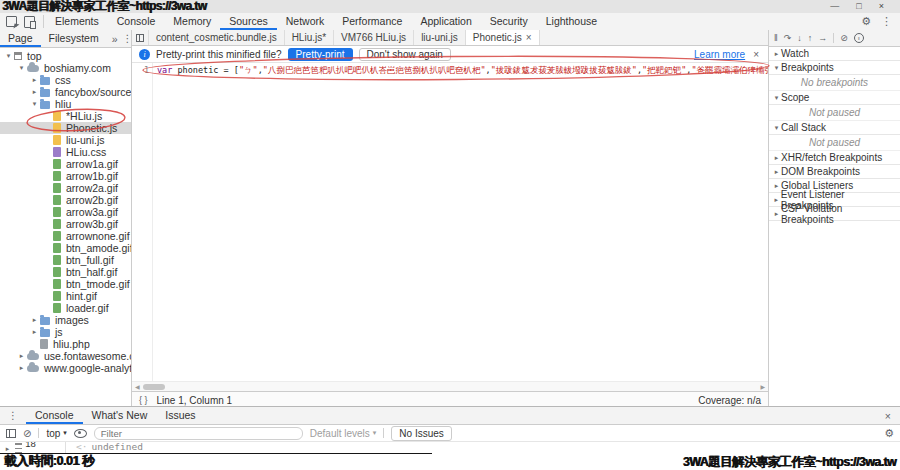 This screenshot has height=470, width=900. I want to click on tree-item-www-google-analytics-com: ▸www.google-analytics.com, so click(66, 368).